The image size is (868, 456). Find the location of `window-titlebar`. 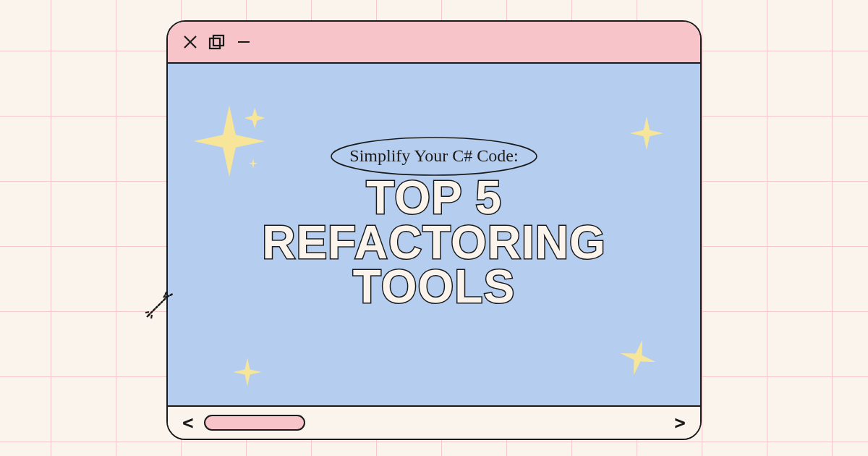

window-titlebar is located at coordinates (434, 43).